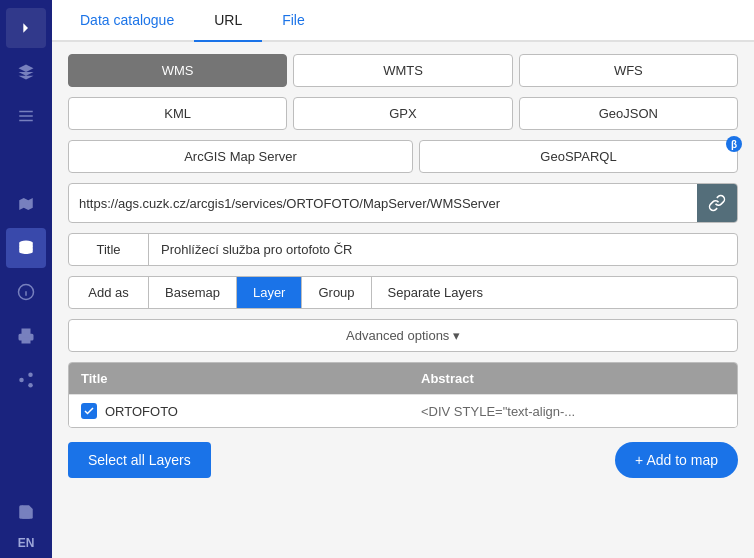 The height and width of the screenshot is (558, 754). Describe the element at coordinates (239, 411) in the screenshot. I see `table-cell-title: ORTOFOTO` at that location.